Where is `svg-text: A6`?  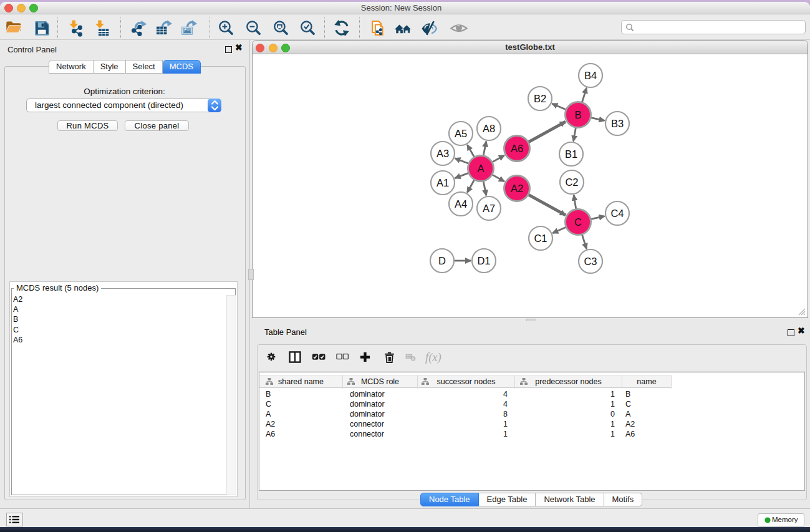 svg-text: A6 is located at coordinates (517, 148).